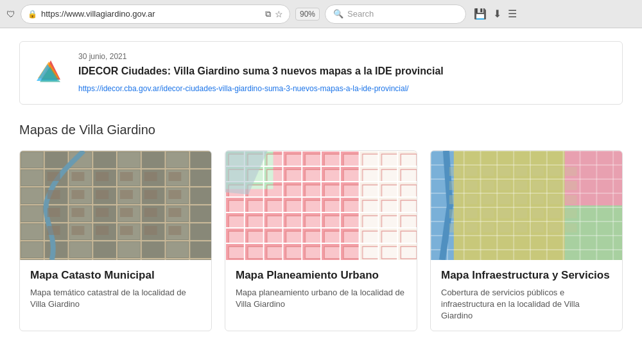  I want to click on download-icon: ⬇, so click(497, 14).